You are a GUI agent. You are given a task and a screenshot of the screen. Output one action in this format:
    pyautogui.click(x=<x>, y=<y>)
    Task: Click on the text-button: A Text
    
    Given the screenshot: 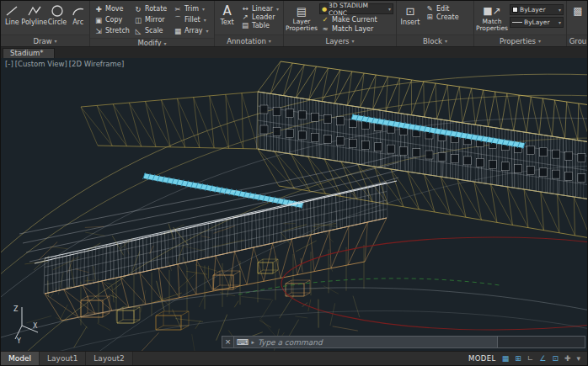 What is the action you would take?
    pyautogui.click(x=227, y=14)
    